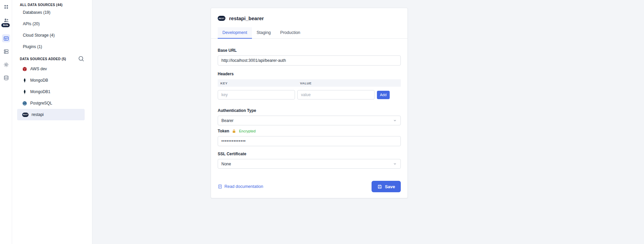 The image size is (644, 244). Describe the element at coordinates (52, 35) in the screenshot. I see `sidebar-item-cloud-storage: Cloud Storage (4)` at that location.